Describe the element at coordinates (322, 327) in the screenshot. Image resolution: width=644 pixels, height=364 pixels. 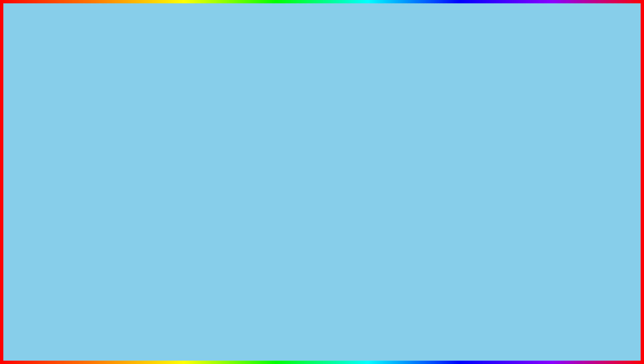
I see `bottom-text-container: AUTO FARM SCRIPT PASTEBIN` at that location.